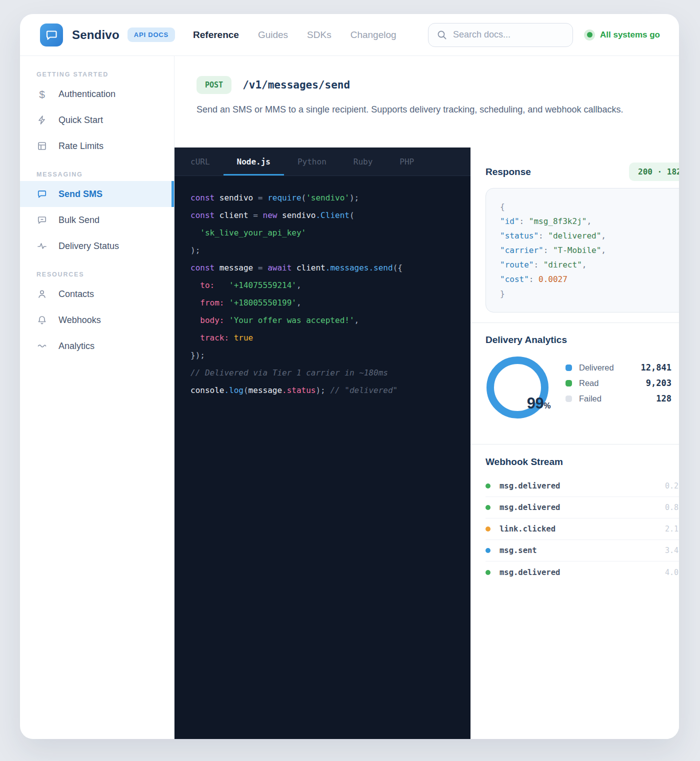  Describe the element at coordinates (569, 383) in the screenshot. I see `legend-dot-read-icon` at that location.